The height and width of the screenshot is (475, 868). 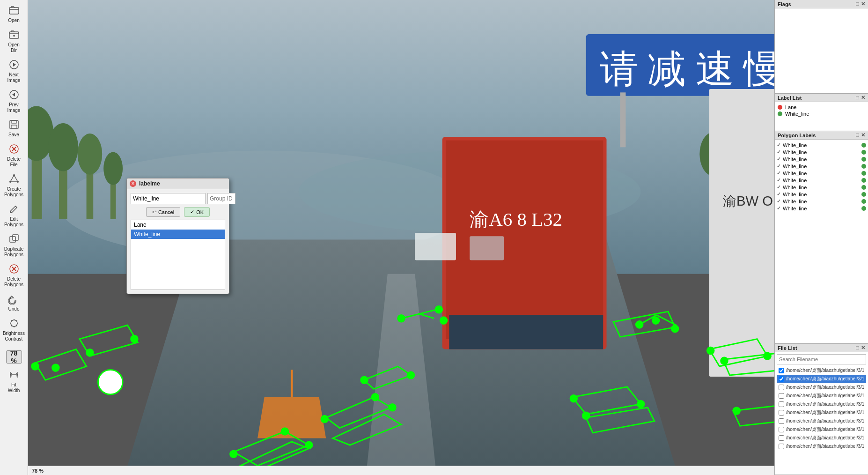 I want to click on dialog-list-item: Lane, so click(x=178, y=225).